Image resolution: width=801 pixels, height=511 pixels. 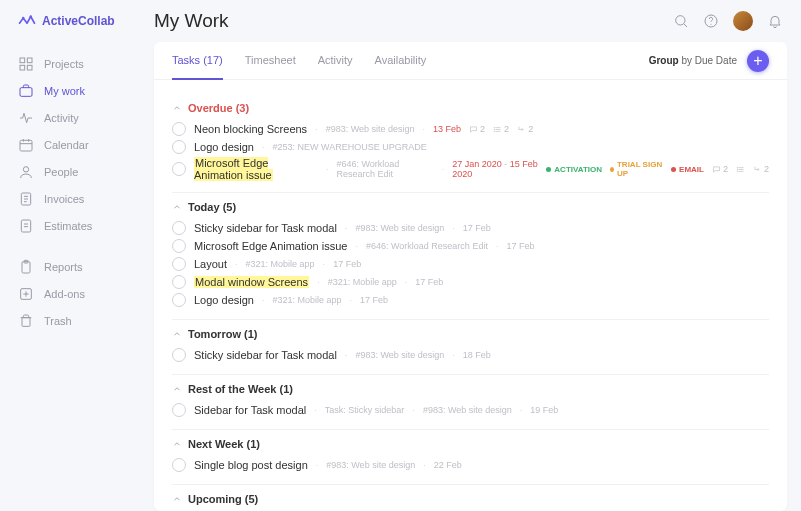 What do you see at coordinates (470, 430) in the screenshot?
I see `section-divider` at bounding box center [470, 430].